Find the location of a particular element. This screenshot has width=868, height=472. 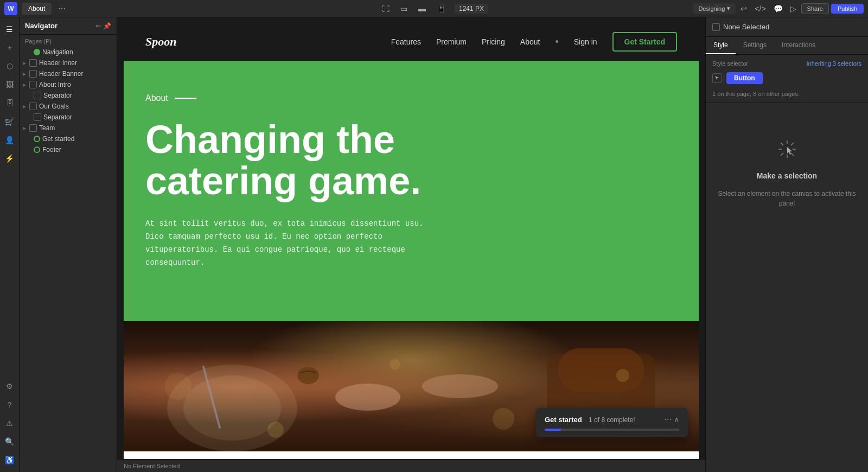

toast-close-icon: ∧ is located at coordinates (676, 419).